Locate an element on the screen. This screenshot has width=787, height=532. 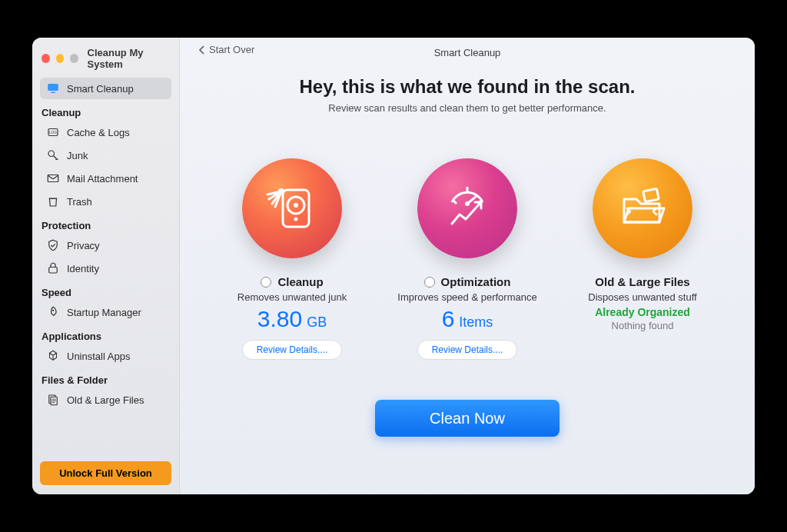
sidebar-item-startup-manager: Startup Manager is located at coordinates (106, 312).